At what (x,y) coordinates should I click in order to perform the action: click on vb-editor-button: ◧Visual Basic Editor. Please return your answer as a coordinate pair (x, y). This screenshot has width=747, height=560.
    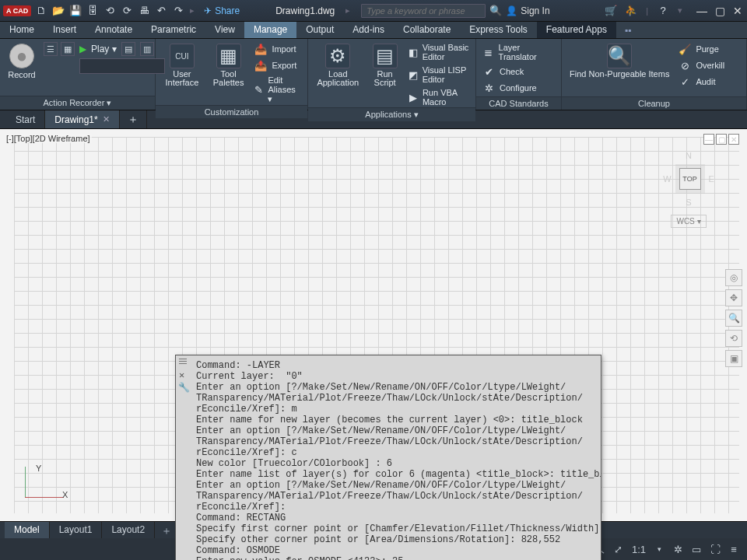
    Looking at the image, I should click on (439, 52).